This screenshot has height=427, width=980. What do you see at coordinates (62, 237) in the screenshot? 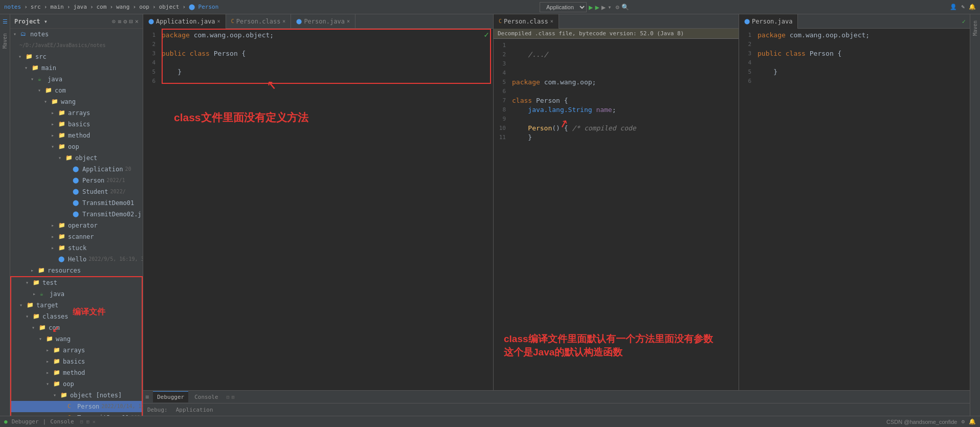
I see `scanner-folder-icon: 📁` at bounding box center [62, 237].